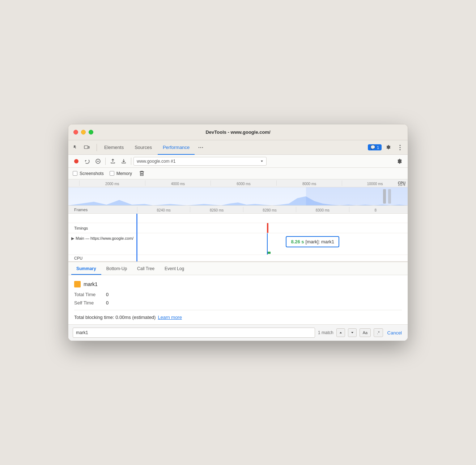 This screenshot has height=465, width=476. I want to click on titlebar: DevTools - www.google.com/, so click(238, 132).